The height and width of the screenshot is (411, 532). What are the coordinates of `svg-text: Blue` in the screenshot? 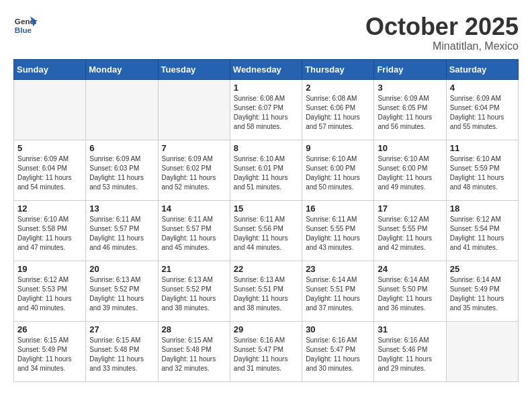 It's located at (24, 30).